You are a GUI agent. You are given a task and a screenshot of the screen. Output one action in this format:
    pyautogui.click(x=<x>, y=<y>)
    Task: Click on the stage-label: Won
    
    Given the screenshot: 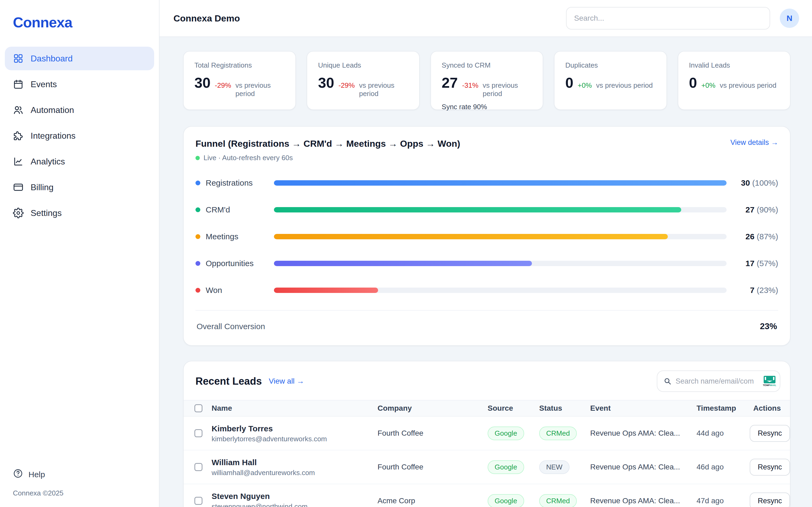 What is the action you would take?
    pyautogui.click(x=214, y=290)
    